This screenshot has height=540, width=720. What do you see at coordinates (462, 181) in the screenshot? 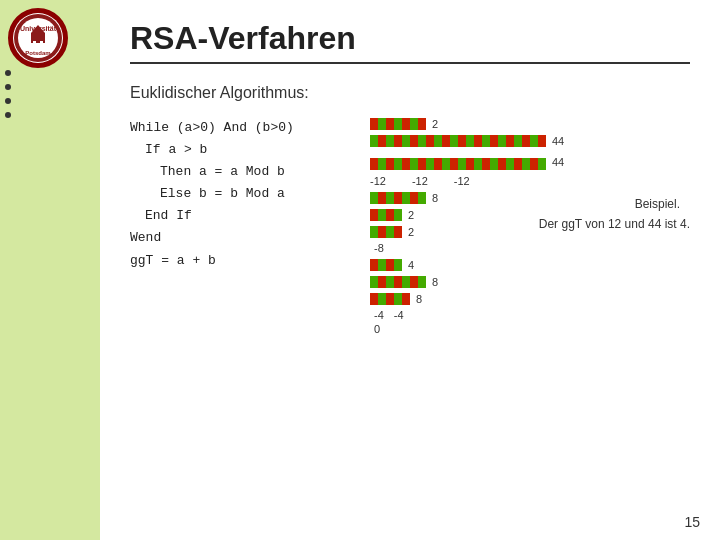
I see `neg12-3: -12` at bounding box center [462, 181].